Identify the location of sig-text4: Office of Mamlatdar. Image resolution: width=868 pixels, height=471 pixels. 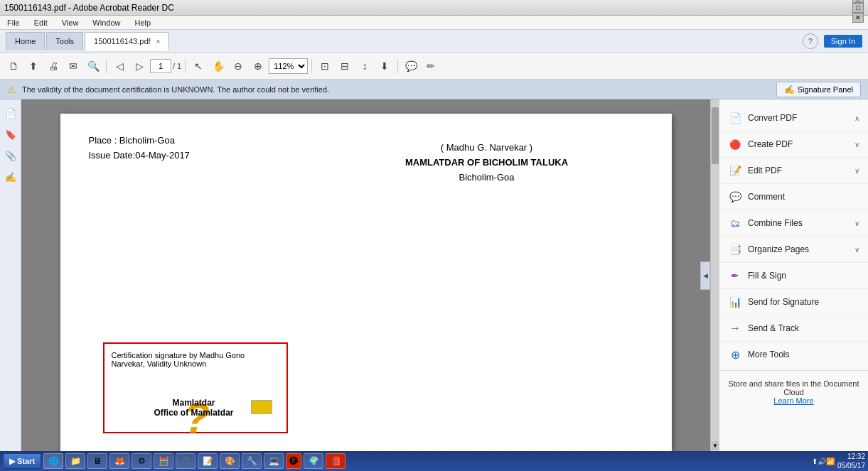
(194, 413).